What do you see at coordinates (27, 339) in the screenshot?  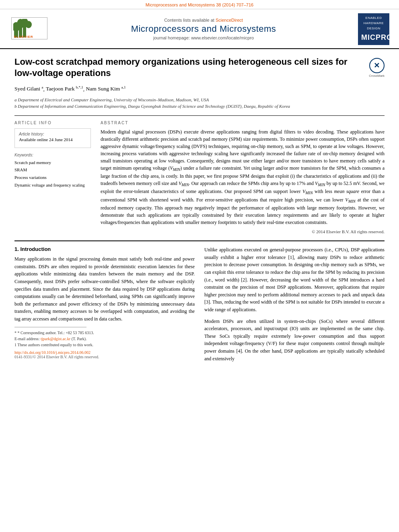 I see `email-label-inner: E-mail address:` at bounding box center [27, 339].